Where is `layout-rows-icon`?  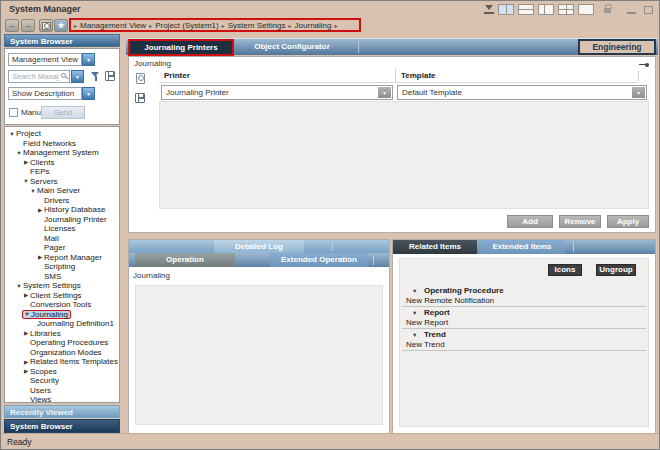
layout-rows-icon is located at coordinates (526, 10).